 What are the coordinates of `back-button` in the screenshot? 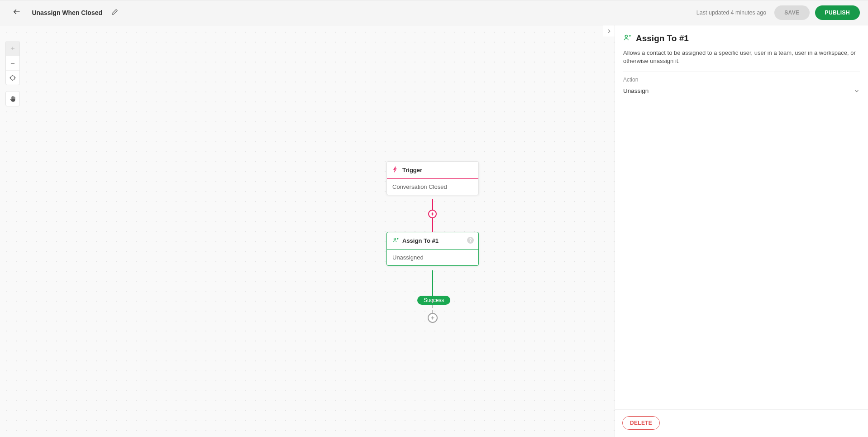 It's located at (16, 13).